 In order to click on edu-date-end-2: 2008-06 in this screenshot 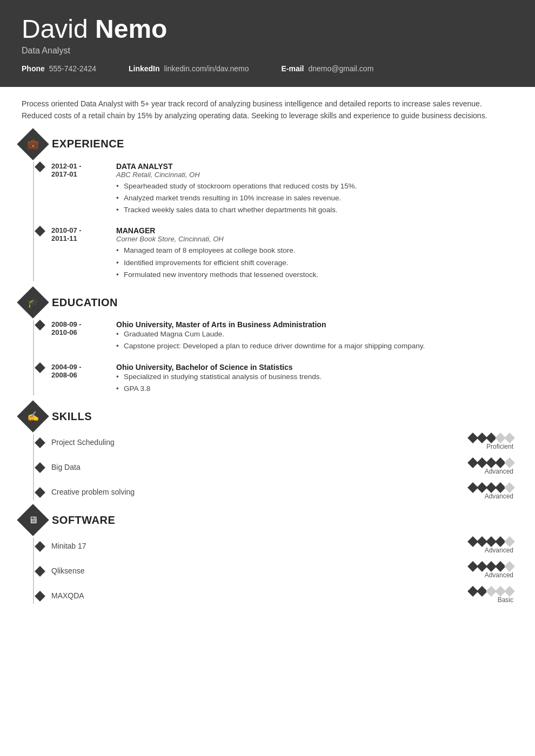, I will do `click(84, 375)`.